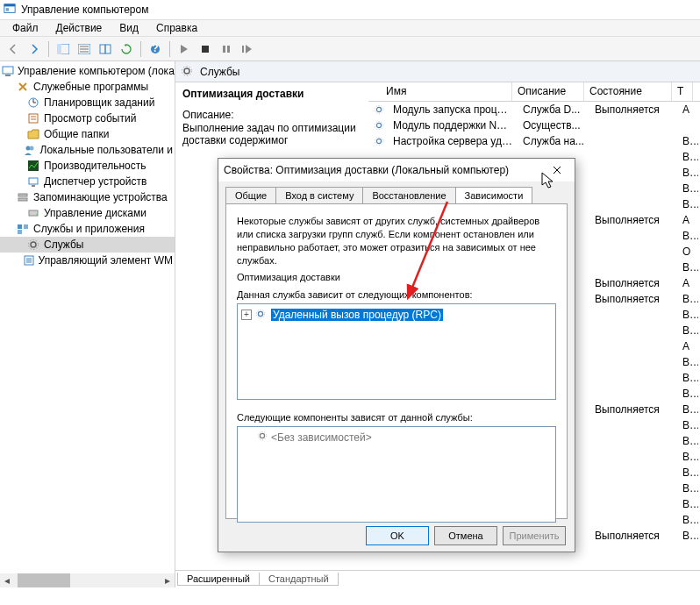 The image size is (700, 605). Describe the element at coordinates (557, 170) in the screenshot. I see `close-button` at that location.